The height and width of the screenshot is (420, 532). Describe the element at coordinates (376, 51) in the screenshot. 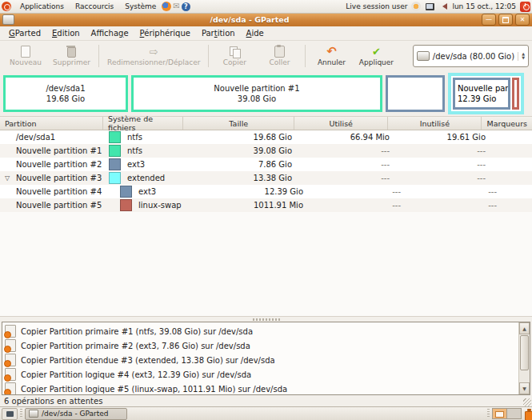

I see `apply-check-icon: ✔` at that location.